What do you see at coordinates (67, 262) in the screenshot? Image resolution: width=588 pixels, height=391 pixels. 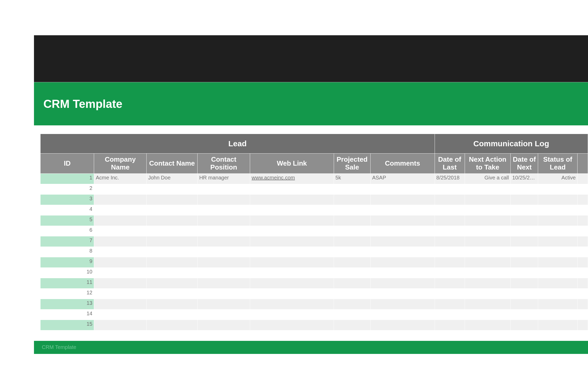 I see `cell-id: 9` at bounding box center [67, 262].